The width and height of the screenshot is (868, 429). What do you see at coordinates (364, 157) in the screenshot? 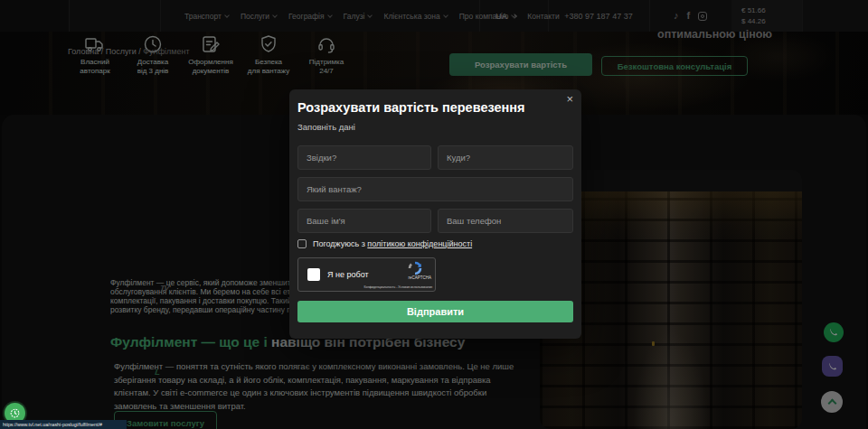
I see `from-input` at bounding box center [364, 157].